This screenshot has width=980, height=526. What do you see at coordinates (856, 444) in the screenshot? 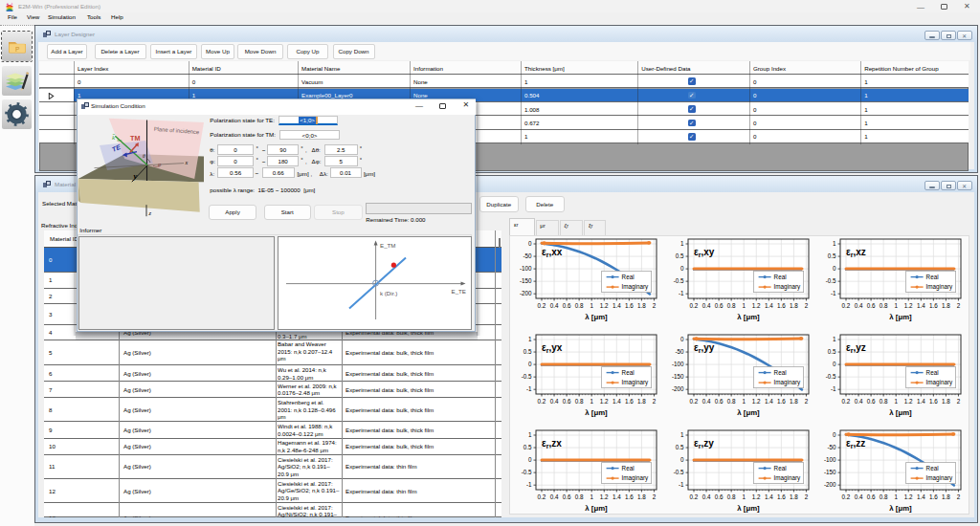
I see `svg-text: εr,zz` at bounding box center [856, 444].